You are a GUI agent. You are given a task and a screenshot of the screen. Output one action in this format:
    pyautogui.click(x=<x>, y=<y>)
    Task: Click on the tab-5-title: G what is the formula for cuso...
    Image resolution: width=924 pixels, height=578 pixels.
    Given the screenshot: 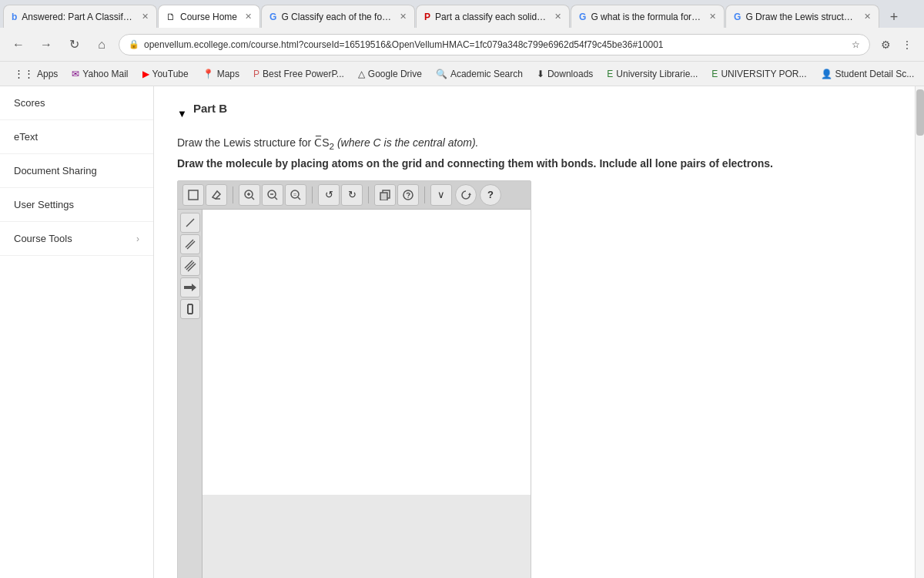 What is the action you would take?
    pyautogui.click(x=646, y=17)
    